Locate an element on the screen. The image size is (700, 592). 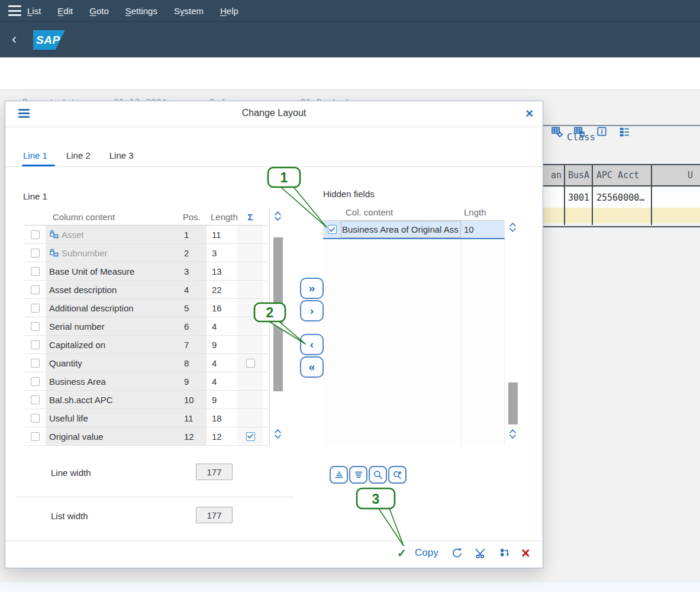
menu-item: Goto is located at coordinates (99, 11).